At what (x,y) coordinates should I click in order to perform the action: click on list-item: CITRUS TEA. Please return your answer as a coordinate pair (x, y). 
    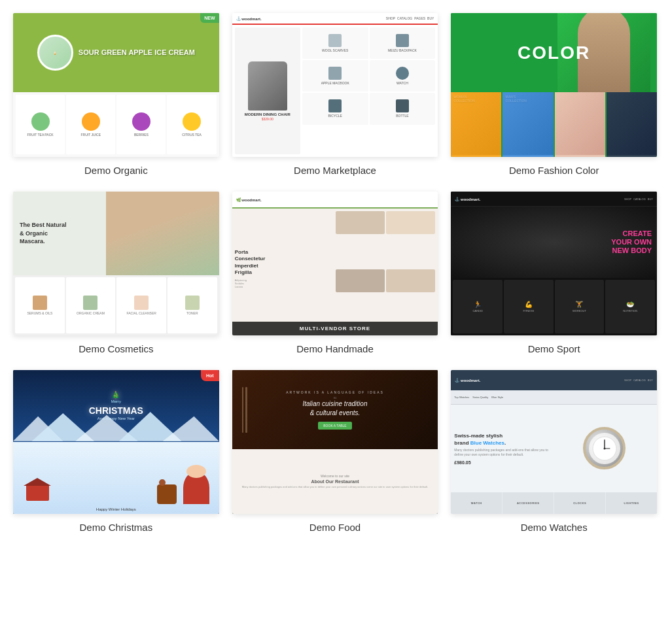
    Looking at the image, I should click on (191, 124).